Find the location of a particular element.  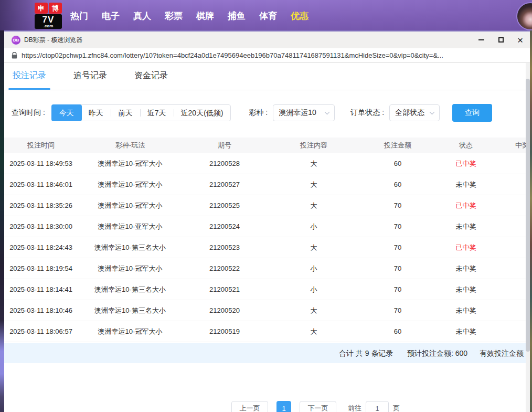

desktop-background-right is located at coordinates (531, 221).